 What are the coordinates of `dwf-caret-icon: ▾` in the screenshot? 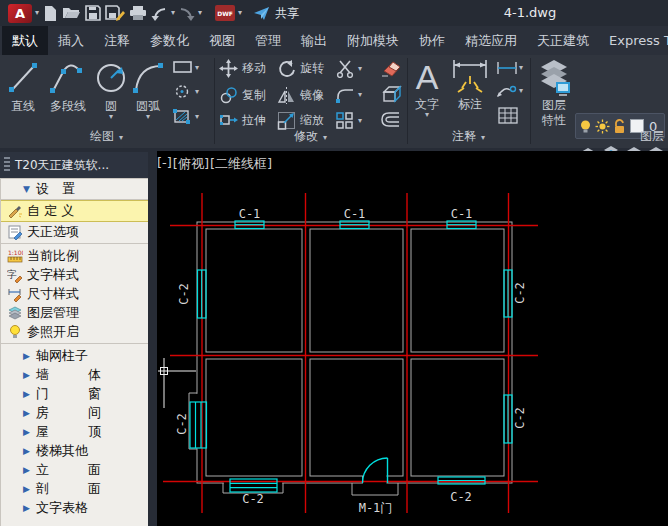 It's located at (240, 13).